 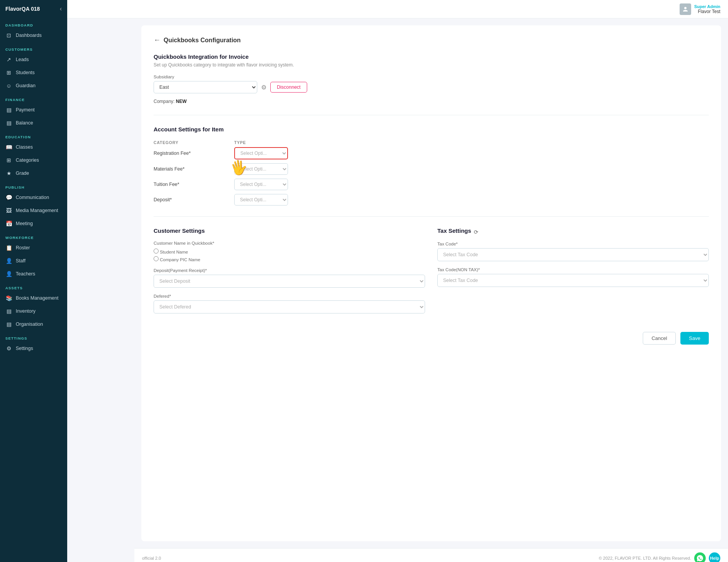 I want to click on tax-settings-gear-icon: ⟳, so click(x=476, y=232).